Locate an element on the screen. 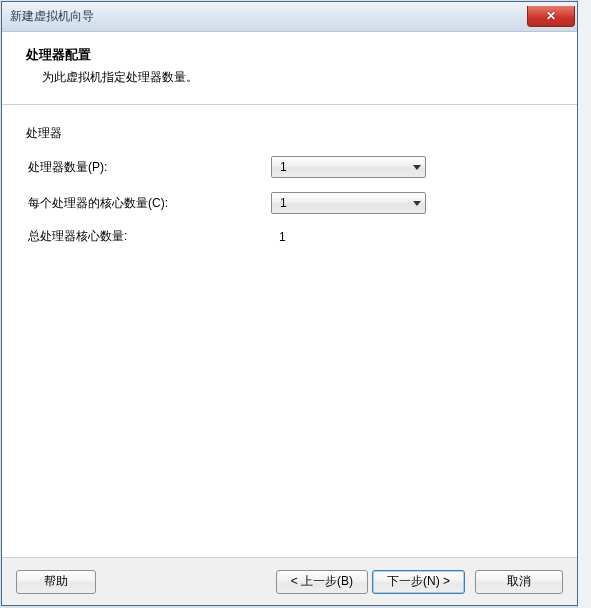  page-subtitle: 为此虚拟机指定处理器数量。 is located at coordinates (290, 78).